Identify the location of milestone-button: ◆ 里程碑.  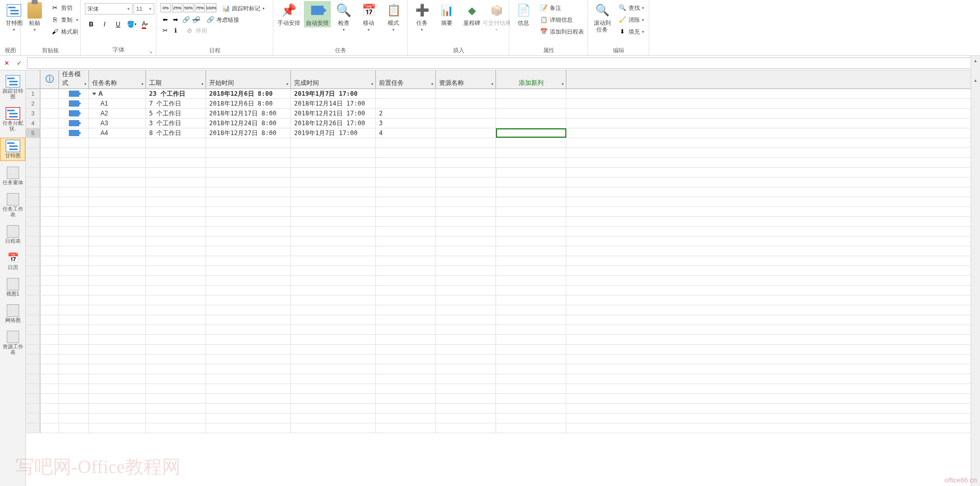
(472, 14).